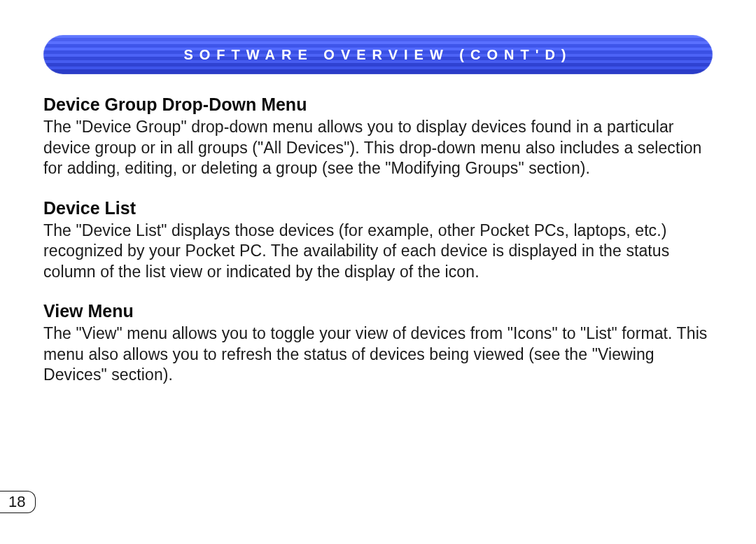 The width and height of the screenshot is (756, 544). What do you see at coordinates (378, 311) in the screenshot?
I see `heading-view-menu: View Menu` at bounding box center [378, 311].